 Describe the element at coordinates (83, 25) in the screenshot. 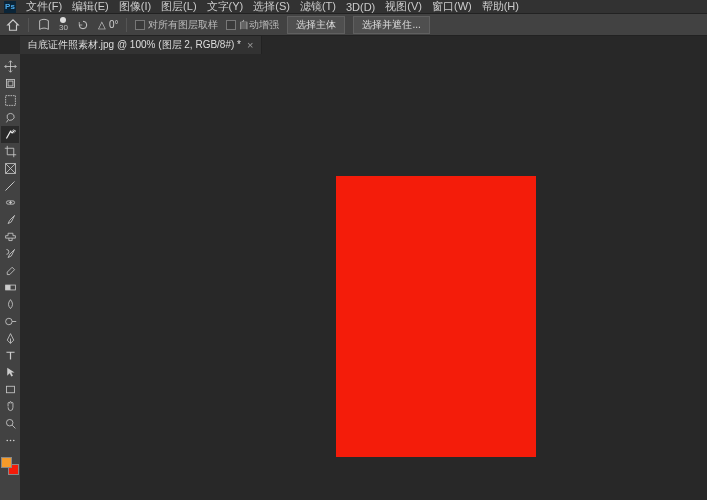

I see `angle-icon` at that location.